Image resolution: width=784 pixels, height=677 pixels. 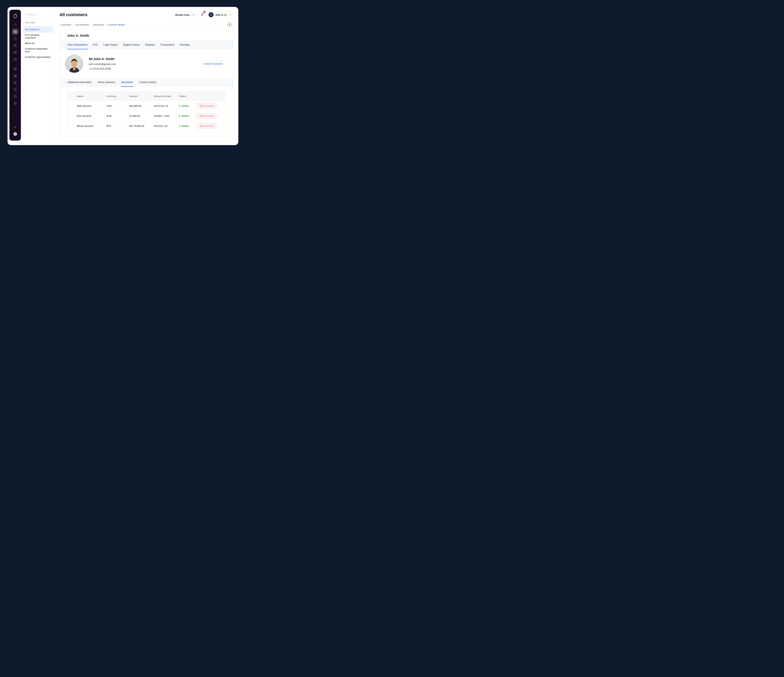 I want to click on bank-icon, so click(x=15, y=69).